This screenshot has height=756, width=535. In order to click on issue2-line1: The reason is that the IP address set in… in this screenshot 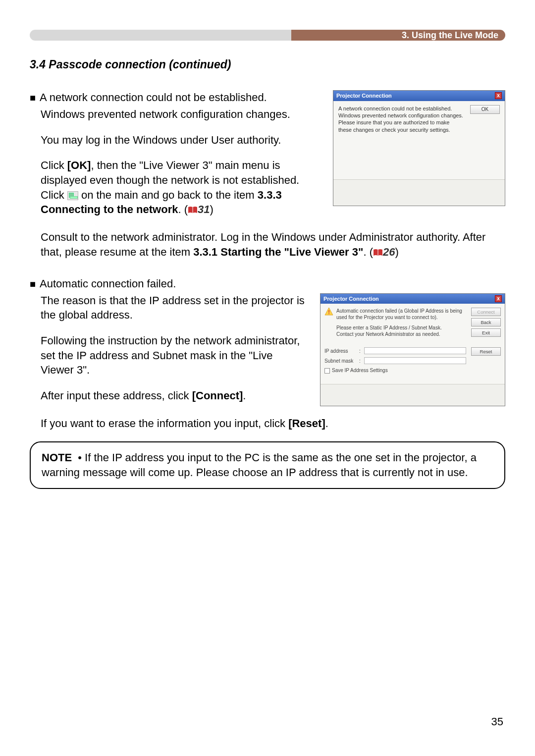, I will do `click(173, 308)`.